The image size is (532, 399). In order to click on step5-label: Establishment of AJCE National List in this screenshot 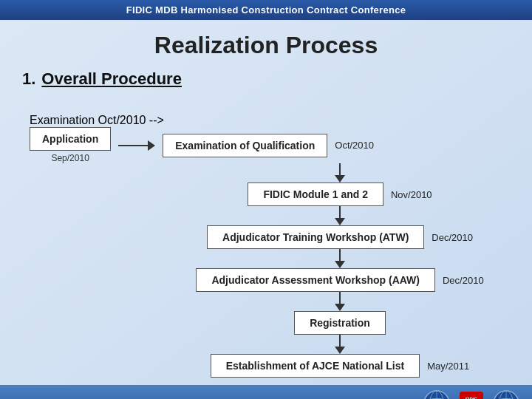, I will do `click(315, 366)`.